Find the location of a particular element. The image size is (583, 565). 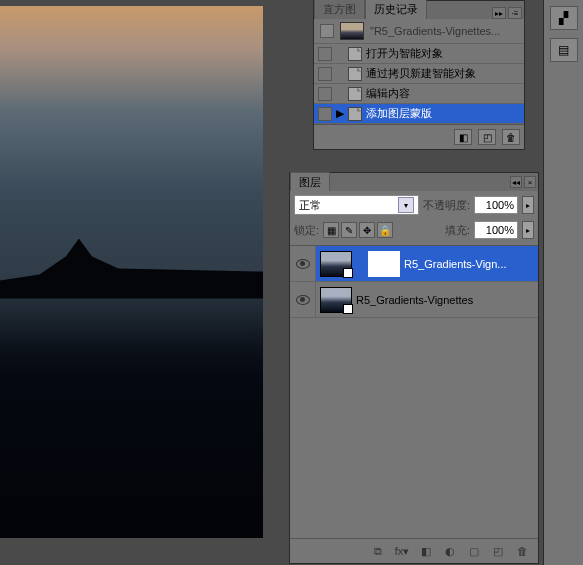

layer-row-selected: R5_Gradients-Vign... is located at coordinates (414, 264).